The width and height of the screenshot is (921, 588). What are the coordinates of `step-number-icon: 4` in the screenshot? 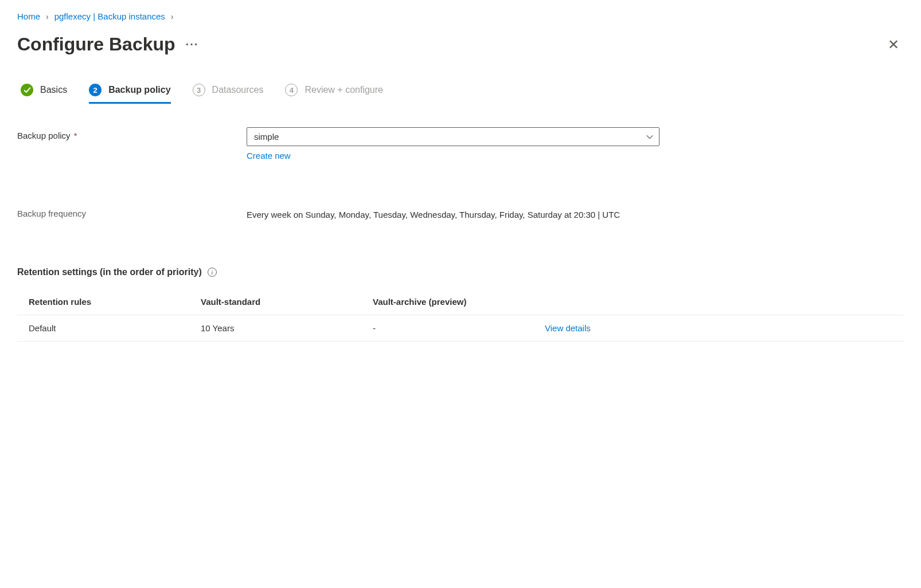 It's located at (291, 90).